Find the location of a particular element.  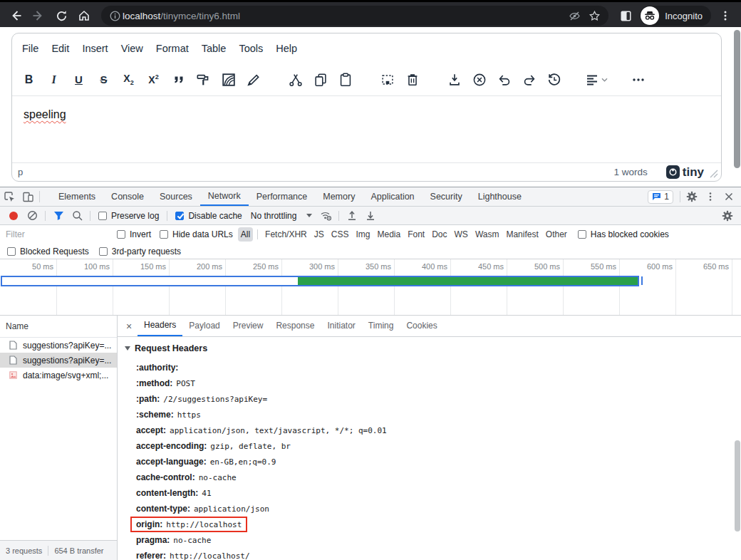

blockquote-button is located at coordinates (178, 80).